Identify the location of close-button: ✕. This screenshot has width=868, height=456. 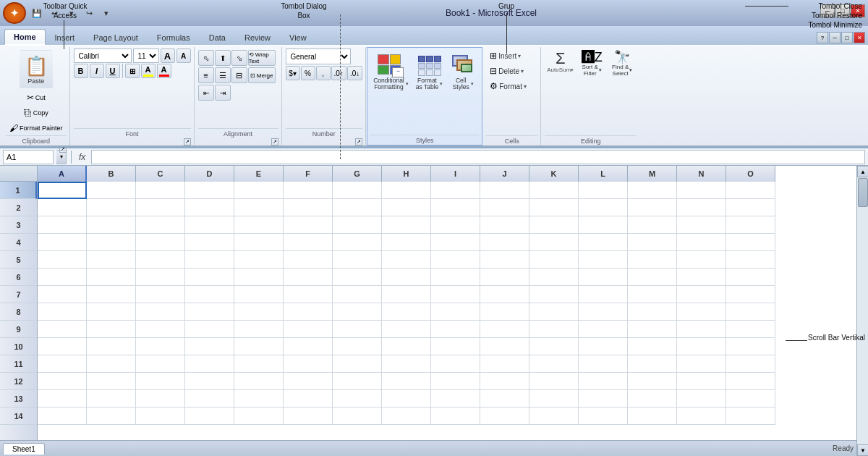
(858, 11).